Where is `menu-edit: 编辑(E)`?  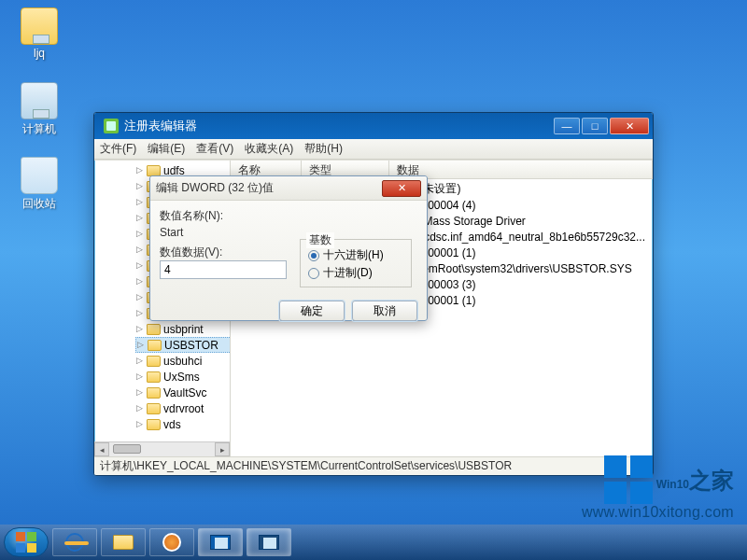 menu-edit: 编辑(E) is located at coordinates (166, 149).